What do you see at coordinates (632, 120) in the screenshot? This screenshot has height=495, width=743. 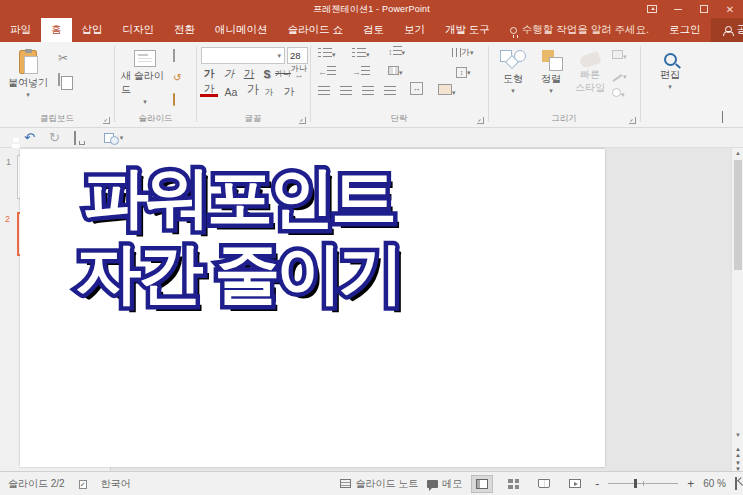 I see `drawing-dialog-launcher` at bounding box center [632, 120].